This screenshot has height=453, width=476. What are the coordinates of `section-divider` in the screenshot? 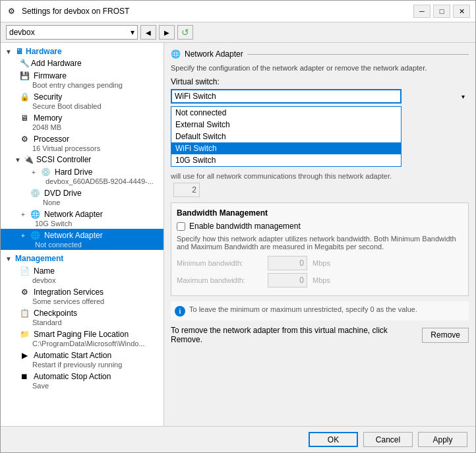 It's located at (358, 54).